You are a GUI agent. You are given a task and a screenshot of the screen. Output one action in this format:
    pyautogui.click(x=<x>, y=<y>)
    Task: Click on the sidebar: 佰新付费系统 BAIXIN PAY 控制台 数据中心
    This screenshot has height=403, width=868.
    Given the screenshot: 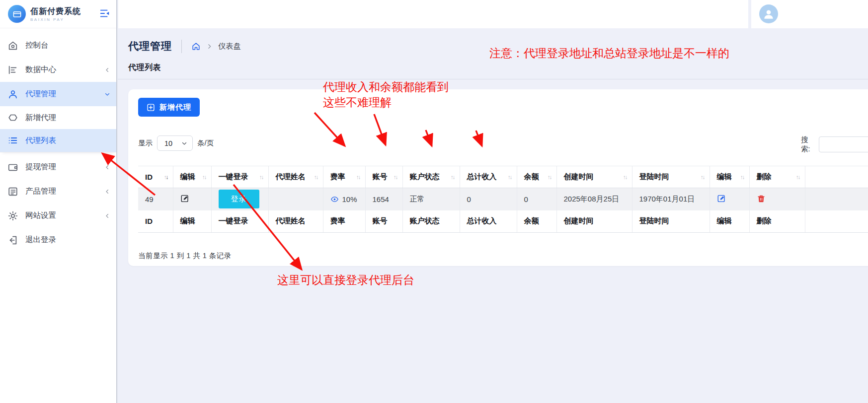 What is the action you would take?
    pyautogui.click(x=59, y=202)
    